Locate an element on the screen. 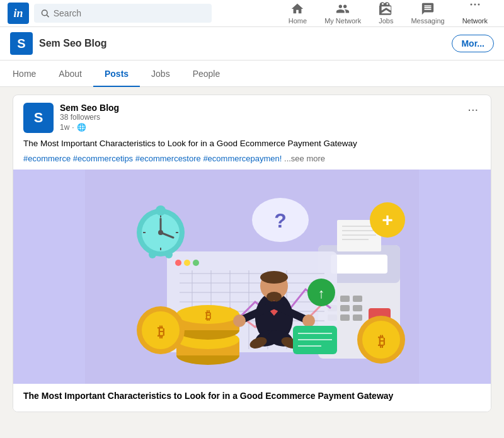 This screenshot has height=438, width=504. tab-about: About is located at coordinates (71, 74).